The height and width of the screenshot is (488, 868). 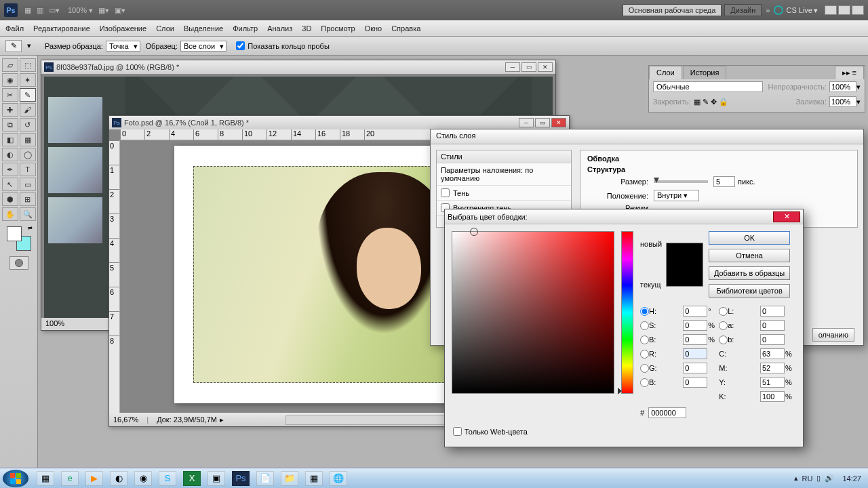 I want to click on folder-icon: 📁, so click(x=290, y=479).